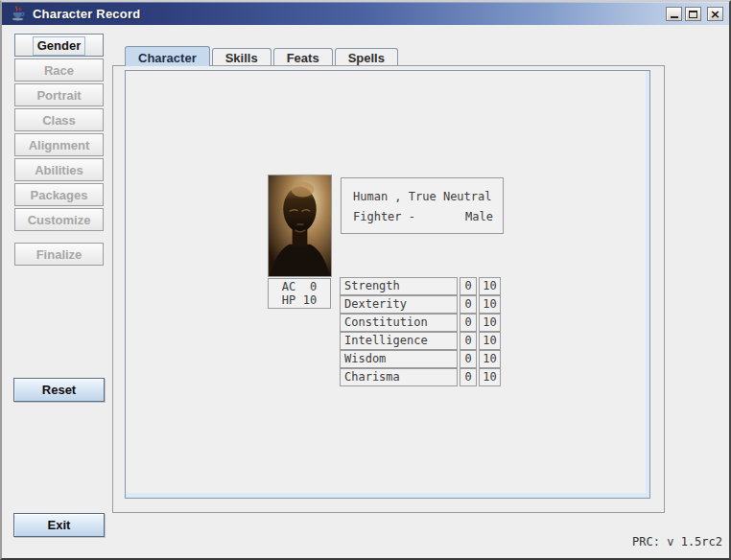  I want to click on ability-name-field: Dexterity, so click(399, 305).